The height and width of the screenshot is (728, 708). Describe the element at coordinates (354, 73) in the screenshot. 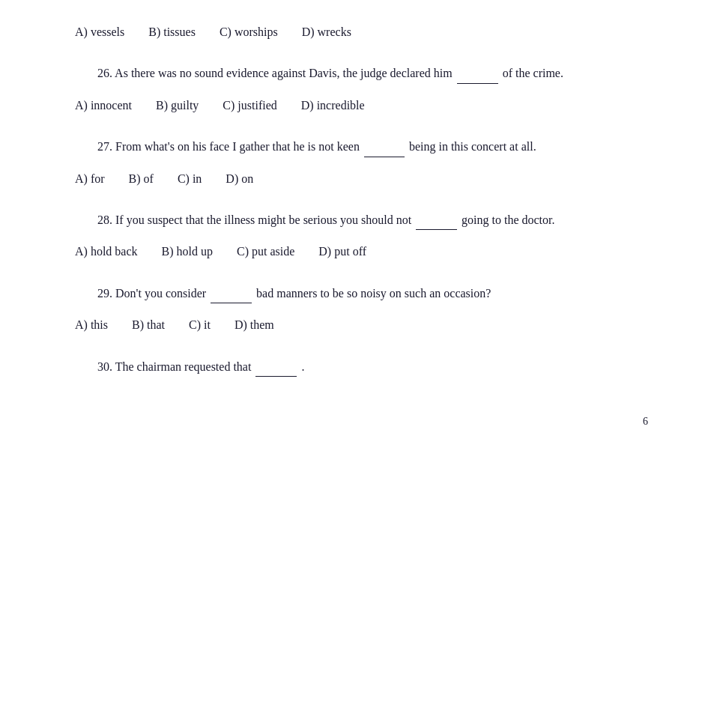

I see `question-26-text: 26. As there was no sound evidence again…` at that location.